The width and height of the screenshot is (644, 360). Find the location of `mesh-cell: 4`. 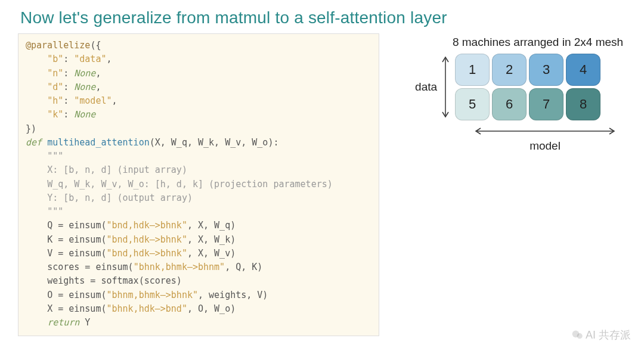

mesh-cell: 4 is located at coordinates (583, 70).